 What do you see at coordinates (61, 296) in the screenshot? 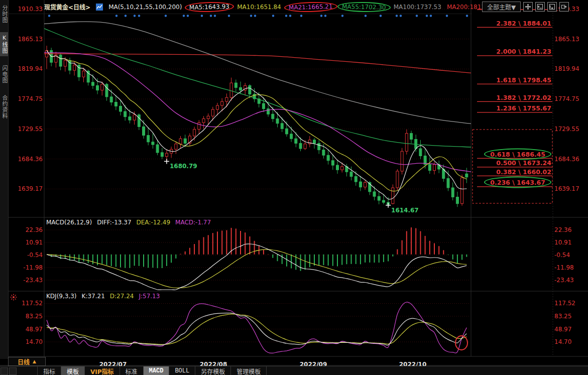
I see `kdj-title: KDJ(9,3,3)` at bounding box center [61, 296].